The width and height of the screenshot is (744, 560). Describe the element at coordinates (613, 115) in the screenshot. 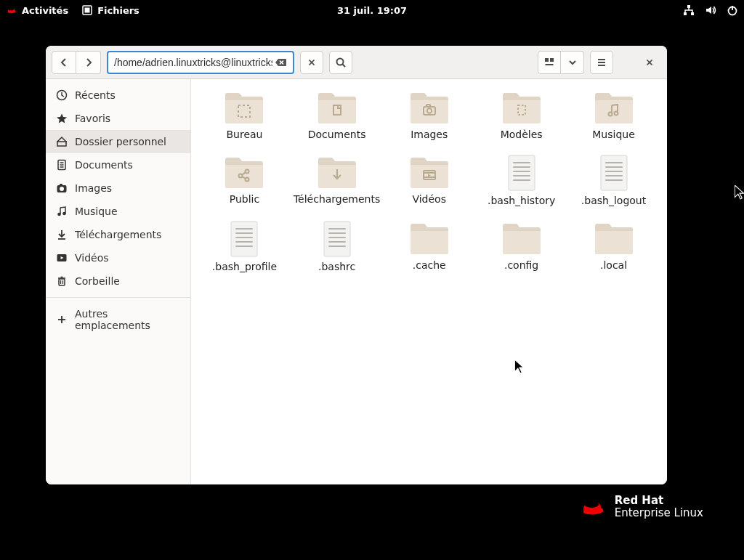

I see `folder-musique: Musique` at that location.